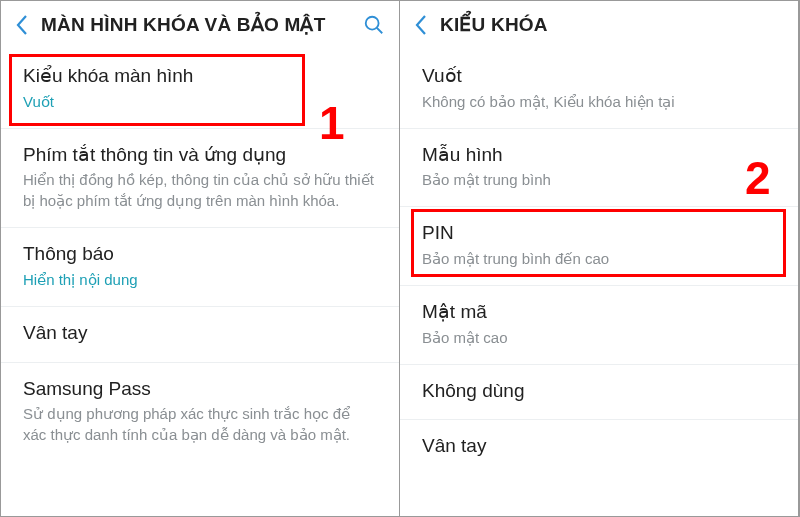  What do you see at coordinates (599, 393) in the screenshot?
I see `item-none: Không dùng` at bounding box center [599, 393].